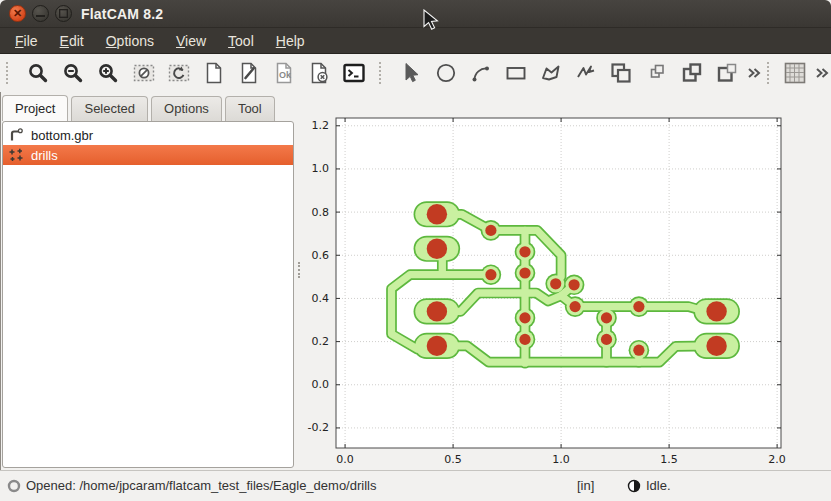 This screenshot has width=831, height=501. What do you see at coordinates (300, 281) in the screenshot?
I see `panel-splitter` at bounding box center [300, 281].